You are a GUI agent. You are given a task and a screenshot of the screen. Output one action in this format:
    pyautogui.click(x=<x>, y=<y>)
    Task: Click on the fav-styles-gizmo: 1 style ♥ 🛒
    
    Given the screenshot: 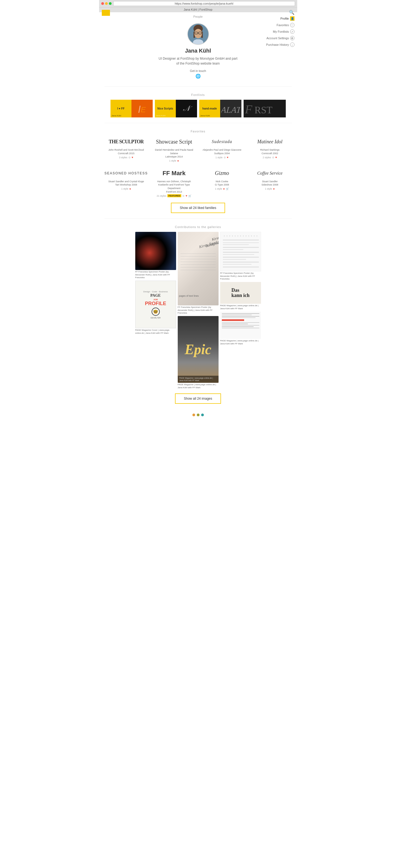 What is the action you would take?
    pyautogui.click(x=222, y=189)
    